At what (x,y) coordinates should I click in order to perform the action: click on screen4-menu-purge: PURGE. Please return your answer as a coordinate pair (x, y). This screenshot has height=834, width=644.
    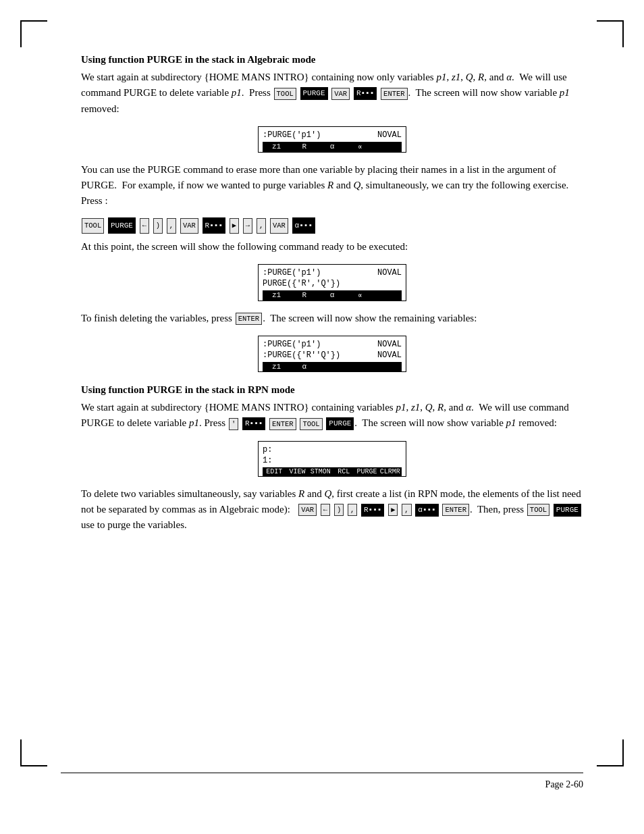
    Looking at the image, I should click on (367, 471).